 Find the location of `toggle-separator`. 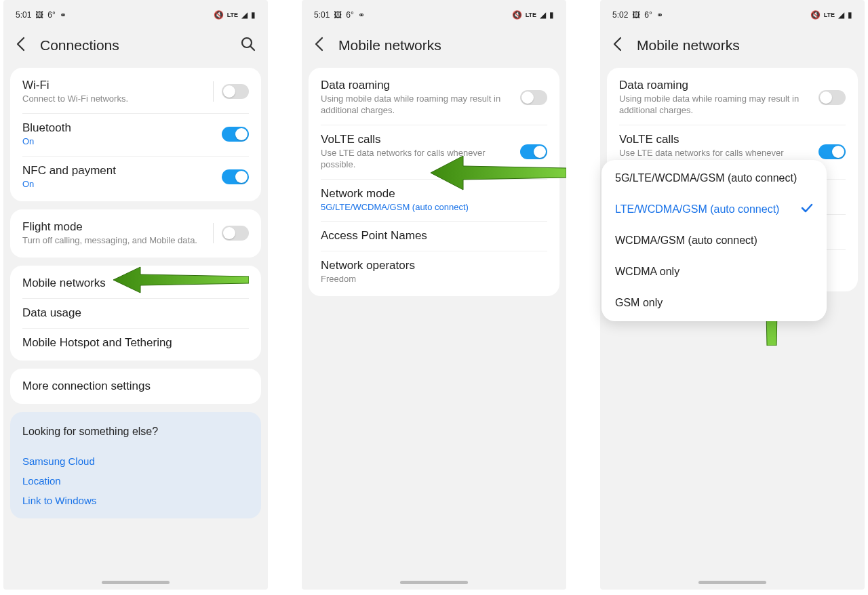

toggle-separator is located at coordinates (213, 233).